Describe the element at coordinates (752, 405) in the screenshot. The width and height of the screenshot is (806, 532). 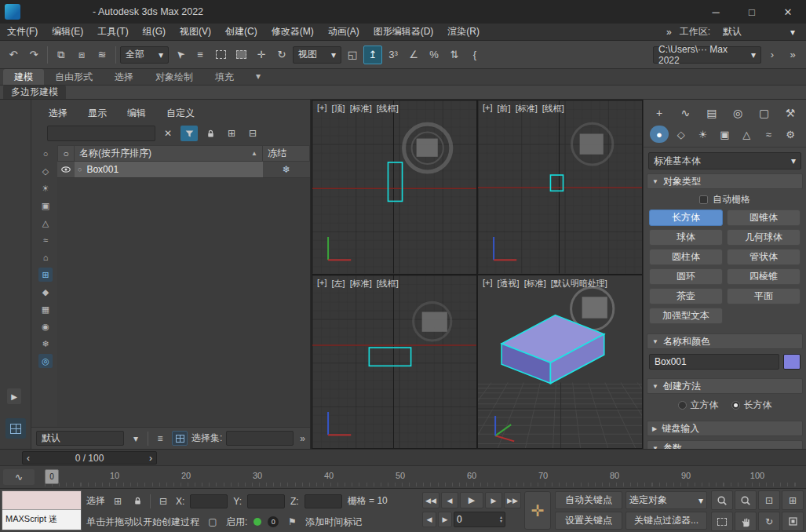
I see `box-radio-option: 长方体` at that location.